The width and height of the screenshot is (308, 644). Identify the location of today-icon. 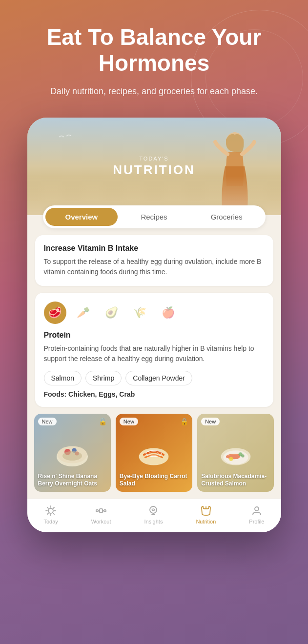
(51, 511).